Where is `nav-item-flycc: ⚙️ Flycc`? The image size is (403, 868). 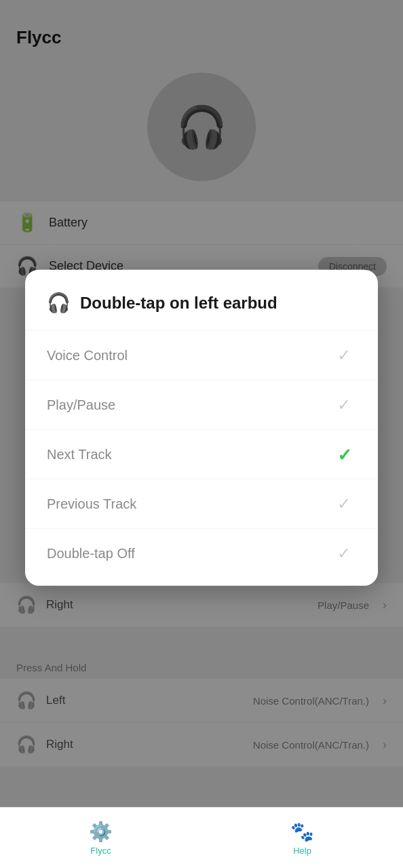
nav-item-flycc: ⚙️ Flycc is located at coordinates (100, 838).